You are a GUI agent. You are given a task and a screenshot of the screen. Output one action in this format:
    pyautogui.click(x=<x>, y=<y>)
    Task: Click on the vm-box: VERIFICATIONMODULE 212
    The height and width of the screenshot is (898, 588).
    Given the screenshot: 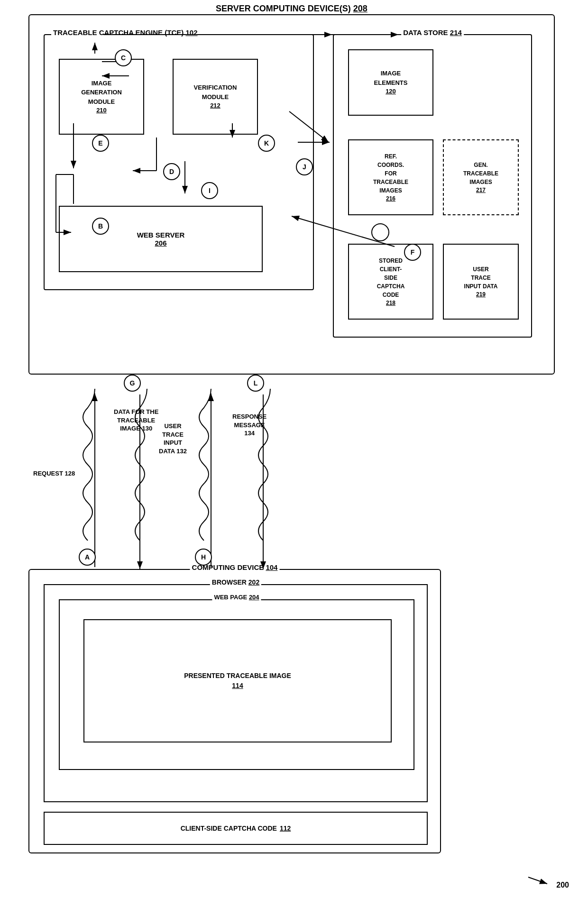 What is the action you would take?
    pyautogui.click(x=215, y=97)
    